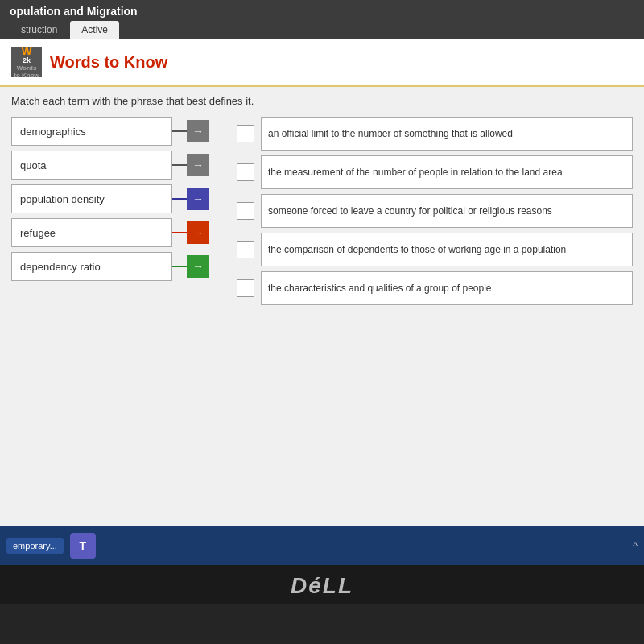  Describe the element at coordinates (83, 546) in the screenshot. I see `teams-icon: T` at that location.